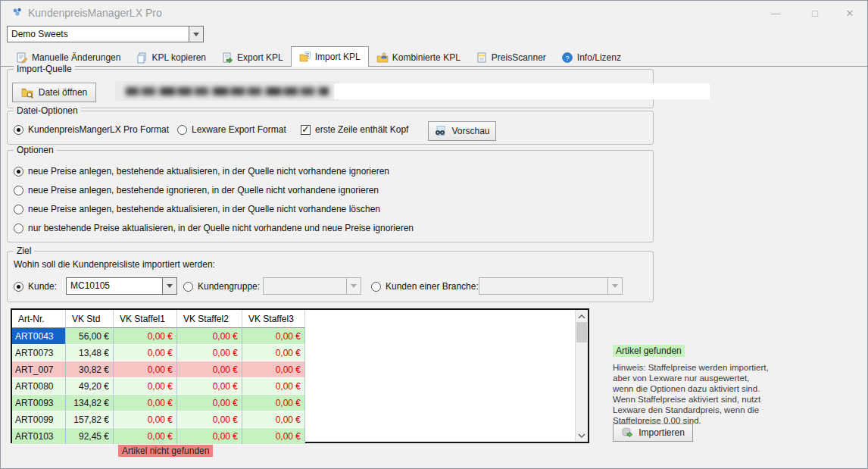 This screenshot has width=868, height=469. I want to click on open-file-button: Datei öffnen, so click(55, 92).